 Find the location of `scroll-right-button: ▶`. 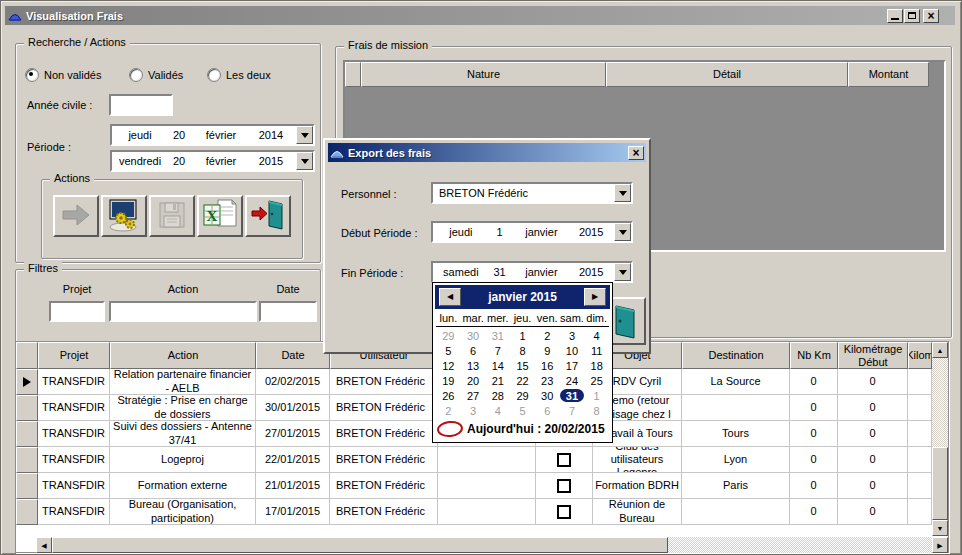

scroll-right-button: ▶ is located at coordinates (940, 545).